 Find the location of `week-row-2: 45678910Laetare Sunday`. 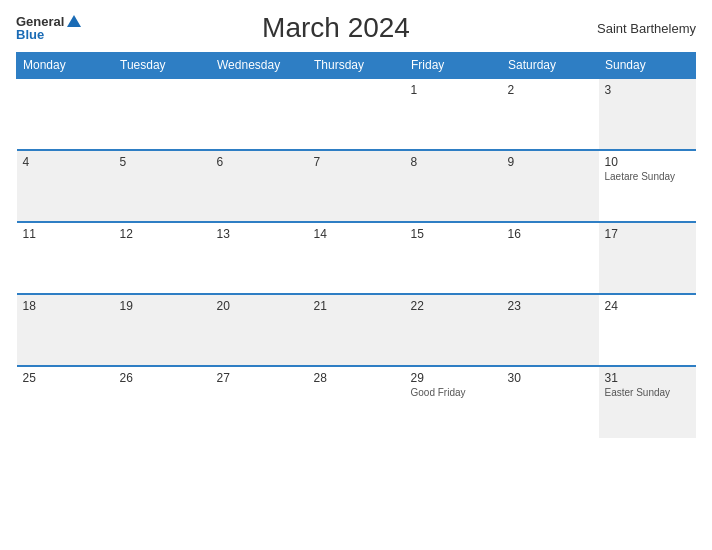

week-row-2: 45678910Laetare Sunday is located at coordinates (356, 186).